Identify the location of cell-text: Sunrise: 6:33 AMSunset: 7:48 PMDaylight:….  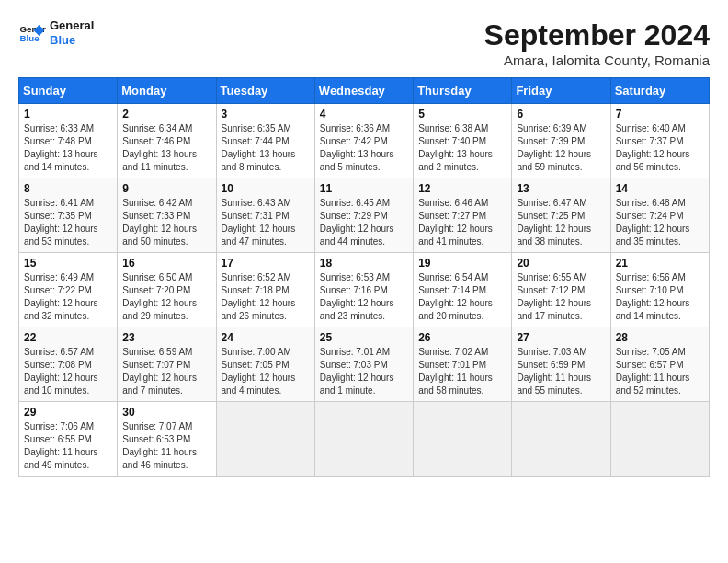
(68, 148).